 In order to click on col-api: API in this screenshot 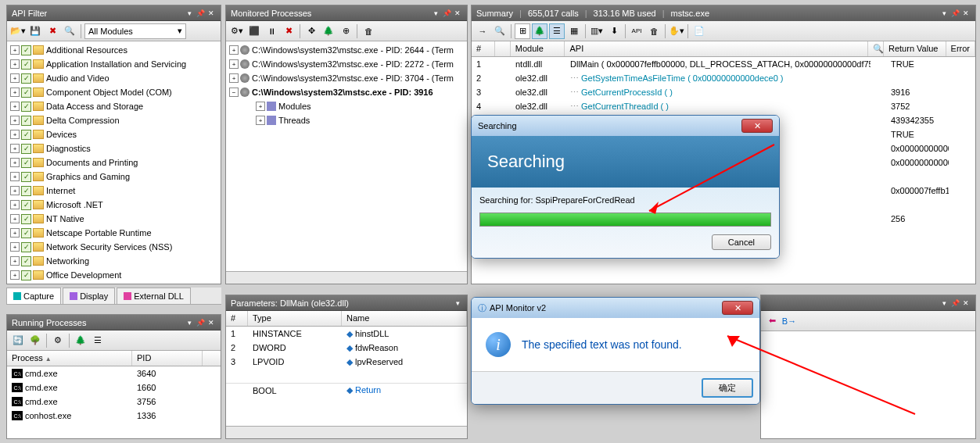, I will do `click(716, 48)`.